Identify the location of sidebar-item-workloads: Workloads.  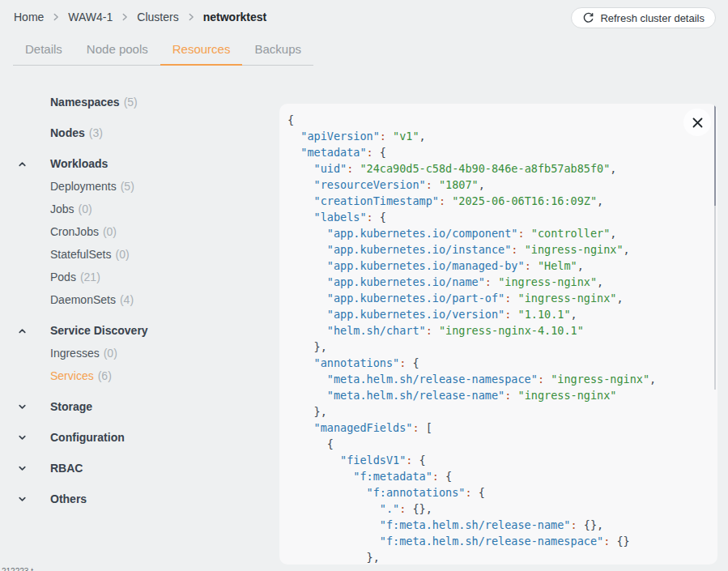
(139, 164).